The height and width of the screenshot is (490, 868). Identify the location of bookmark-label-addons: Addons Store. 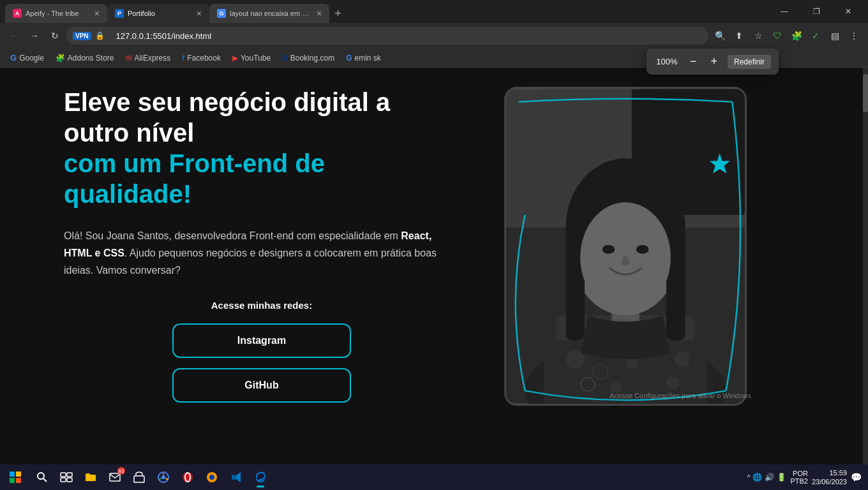
(91, 58).